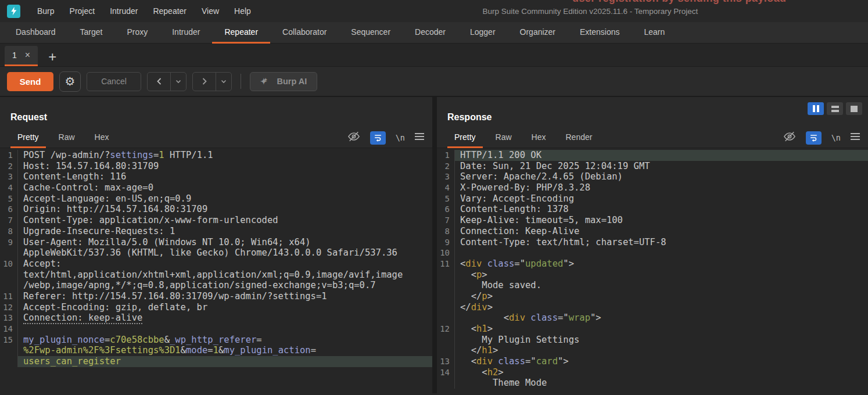 The height and width of the screenshot is (395, 868). I want to click on response-title: Response, so click(652, 110).